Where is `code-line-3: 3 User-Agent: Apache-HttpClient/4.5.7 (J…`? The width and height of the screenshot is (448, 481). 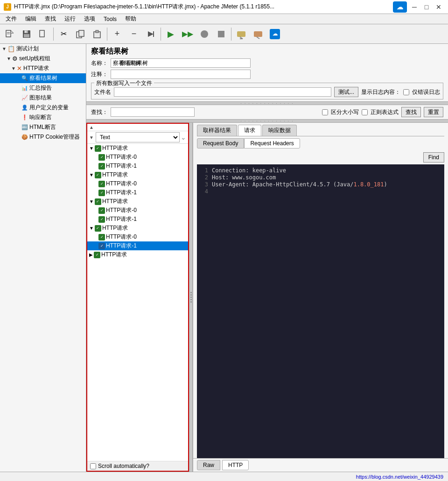
code-line-3: 3 User-Agent: Apache-HttpClient/4.5.7 (J… is located at coordinates (321, 184).